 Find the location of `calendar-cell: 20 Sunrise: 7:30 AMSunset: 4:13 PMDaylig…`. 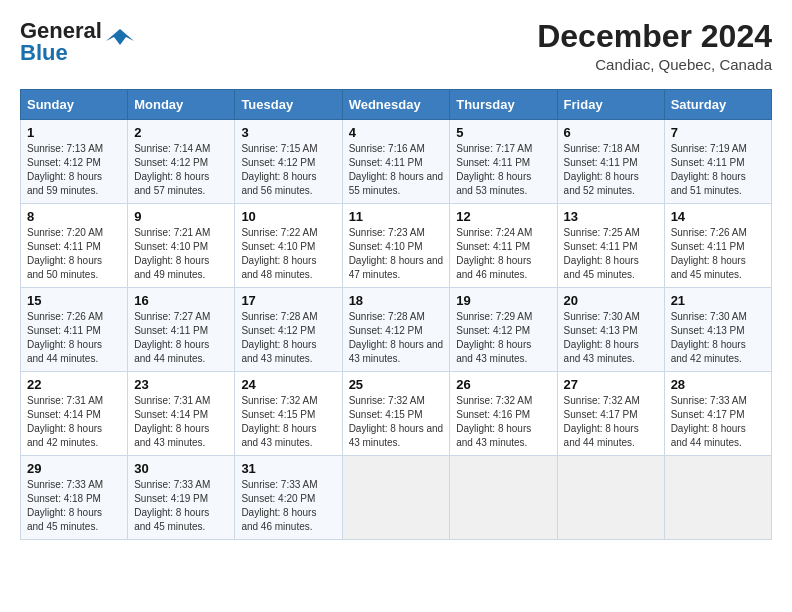

calendar-cell: 20 Sunrise: 7:30 AMSunset: 4:13 PMDaylig… is located at coordinates (610, 330).